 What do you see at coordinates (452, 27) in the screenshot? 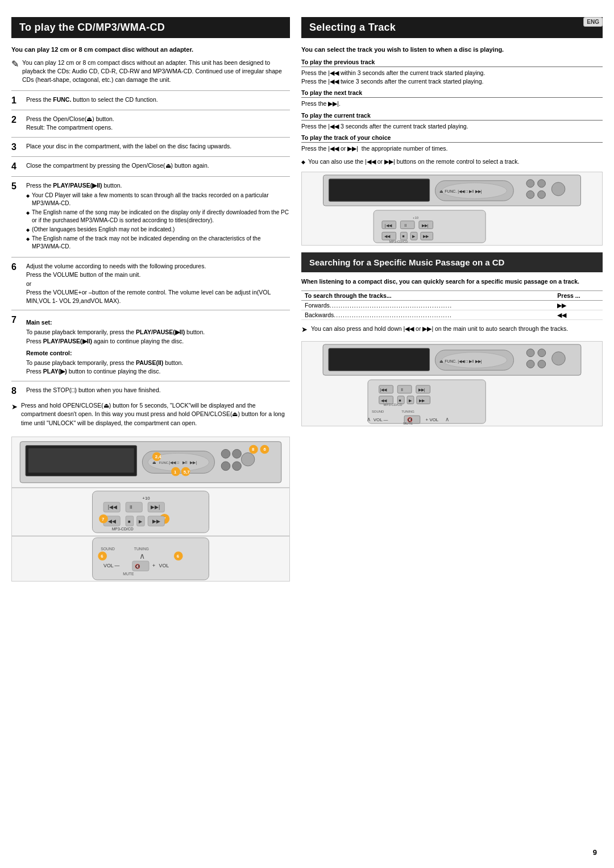
I see `right-section-title: Selecting a Track` at bounding box center [452, 27].